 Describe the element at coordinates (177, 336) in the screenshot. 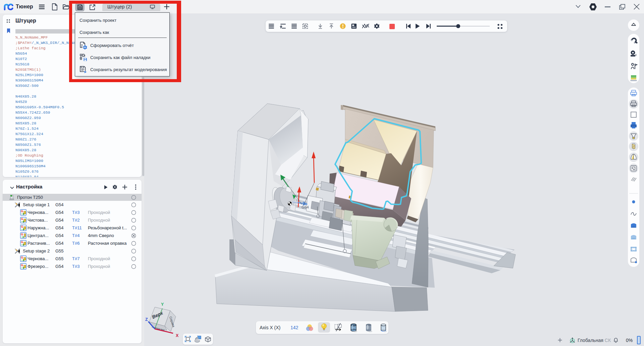

I see `svg-text: X` at that location.